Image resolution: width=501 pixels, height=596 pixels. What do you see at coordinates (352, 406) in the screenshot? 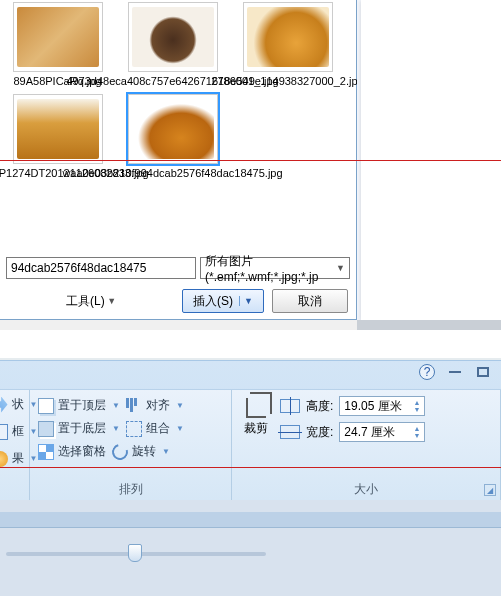
I see `height-row: 高度: 19.05 厘米 ▲▼` at bounding box center [352, 406].